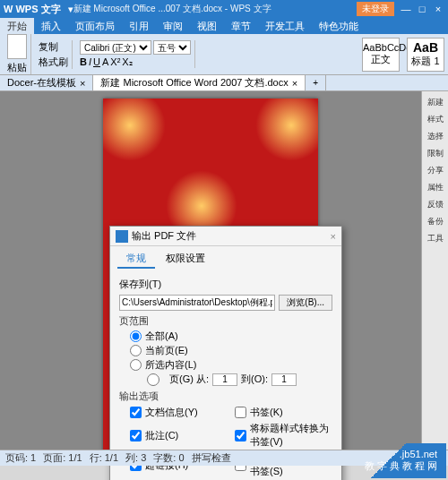  What do you see at coordinates (435, 136) in the screenshot?
I see `sidebar-select: 选择` at bounding box center [435, 136].